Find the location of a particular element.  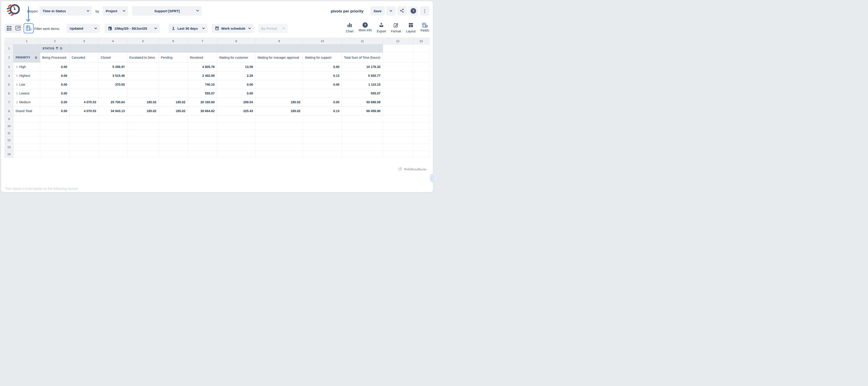

column-header-0: Being Processed is located at coordinates (55, 58).